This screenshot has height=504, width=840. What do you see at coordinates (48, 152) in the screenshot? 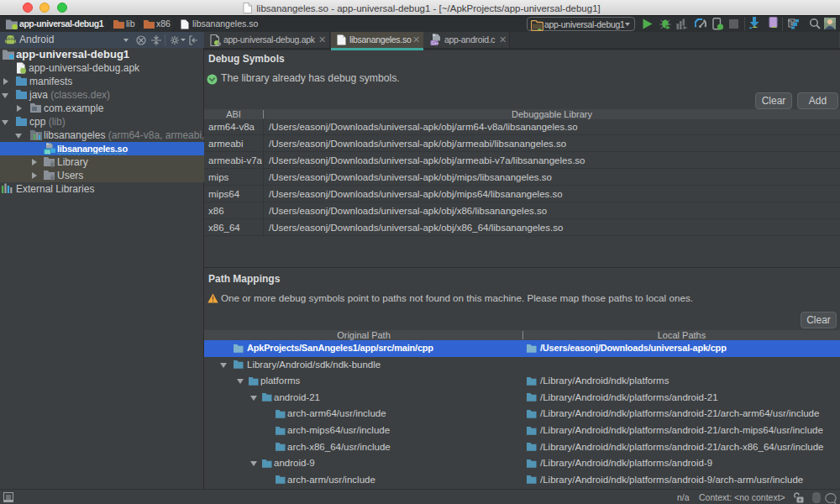
I see `svg-text: 01` at bounding box center [48, 152].